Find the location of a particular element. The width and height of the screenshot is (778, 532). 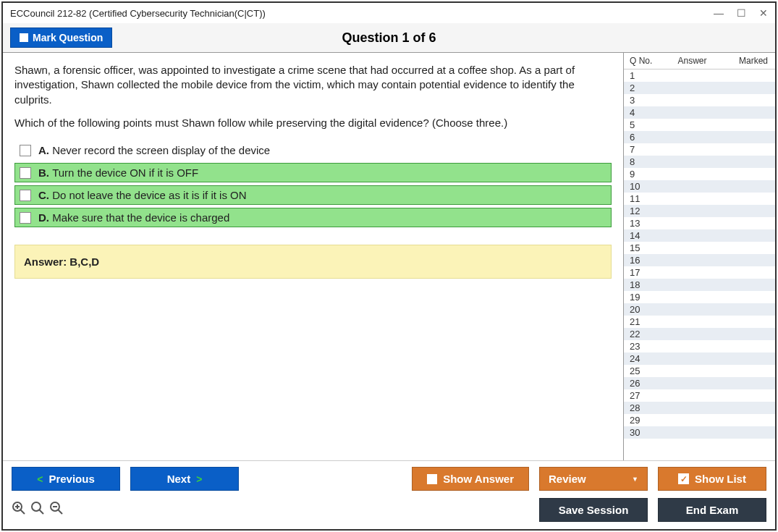

nav-buttons-left: < Previous Next > is located at coordinates (125, 479).